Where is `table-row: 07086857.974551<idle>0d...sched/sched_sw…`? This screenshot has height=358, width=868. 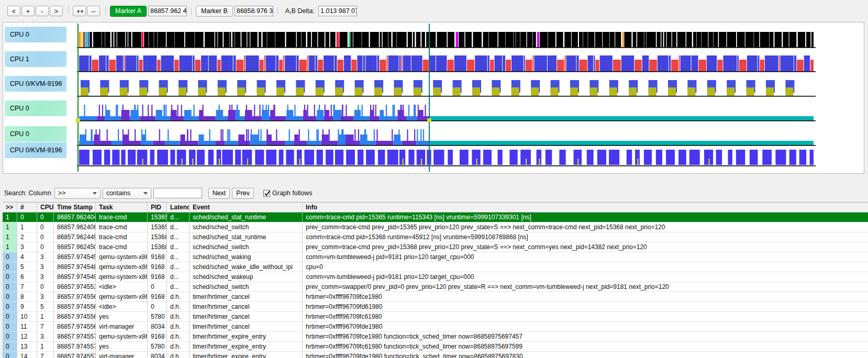 table-row: 07086857.974551<idle>0d...sched/sched_sw… is located at coordinates (436, 287).